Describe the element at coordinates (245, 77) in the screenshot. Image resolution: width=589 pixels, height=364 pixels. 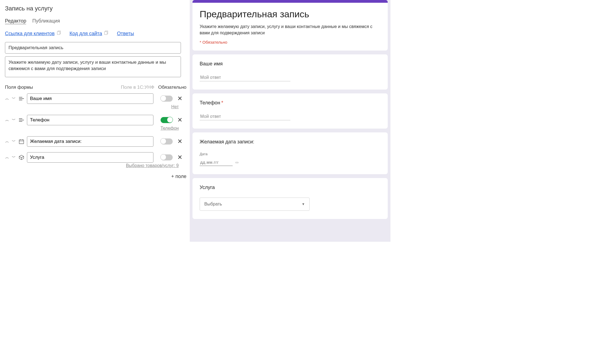
I see `name-input` at that location.